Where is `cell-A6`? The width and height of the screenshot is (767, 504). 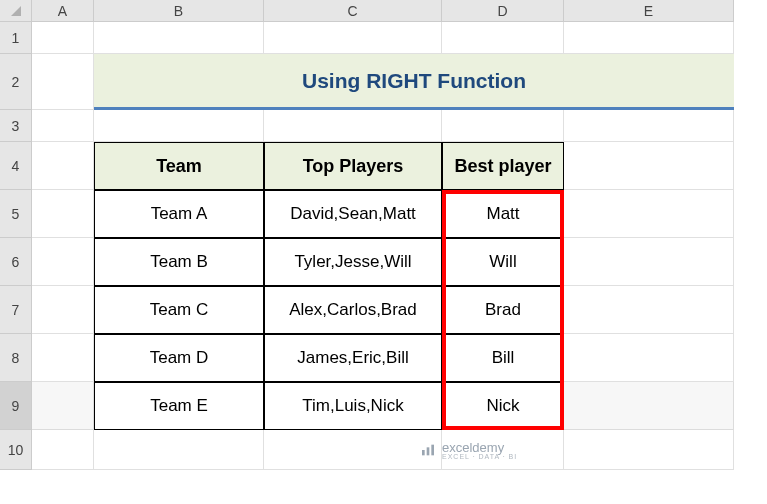
cell-A6 is located at coordinates (63, 262).